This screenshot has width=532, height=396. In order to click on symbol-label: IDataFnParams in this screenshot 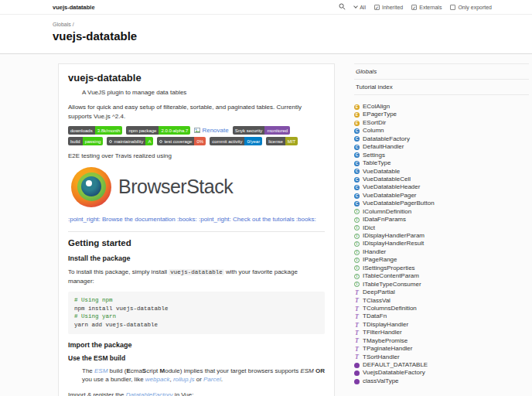, I will do `click(384, 220)`.